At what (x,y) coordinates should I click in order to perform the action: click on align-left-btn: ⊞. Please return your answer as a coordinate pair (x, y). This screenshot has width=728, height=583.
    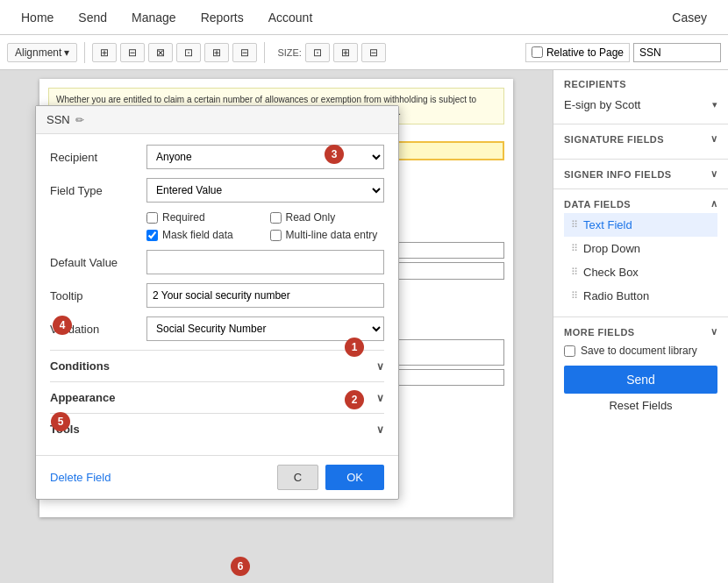
    Looking at the image, I should click on (104, 53).